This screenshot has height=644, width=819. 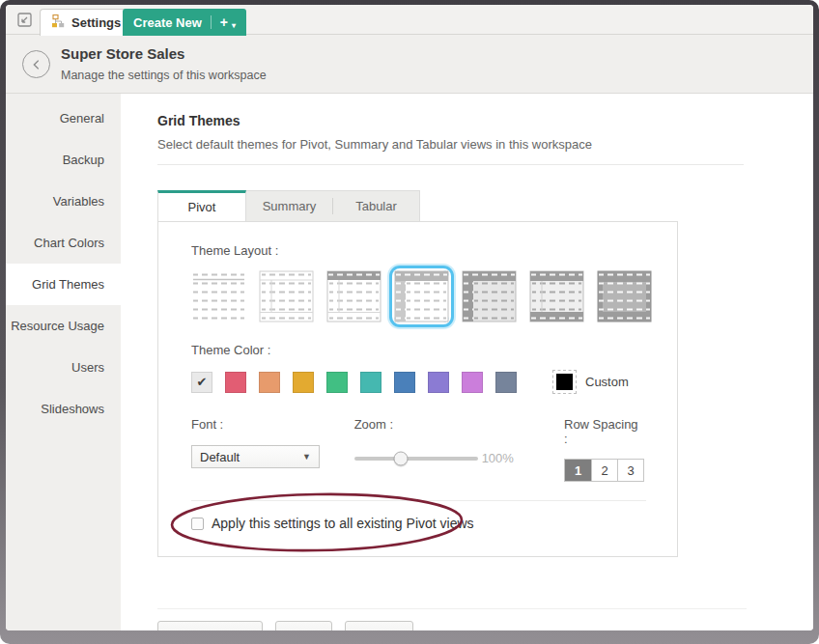 I want to click on back-button, so click(x=37, y=64).